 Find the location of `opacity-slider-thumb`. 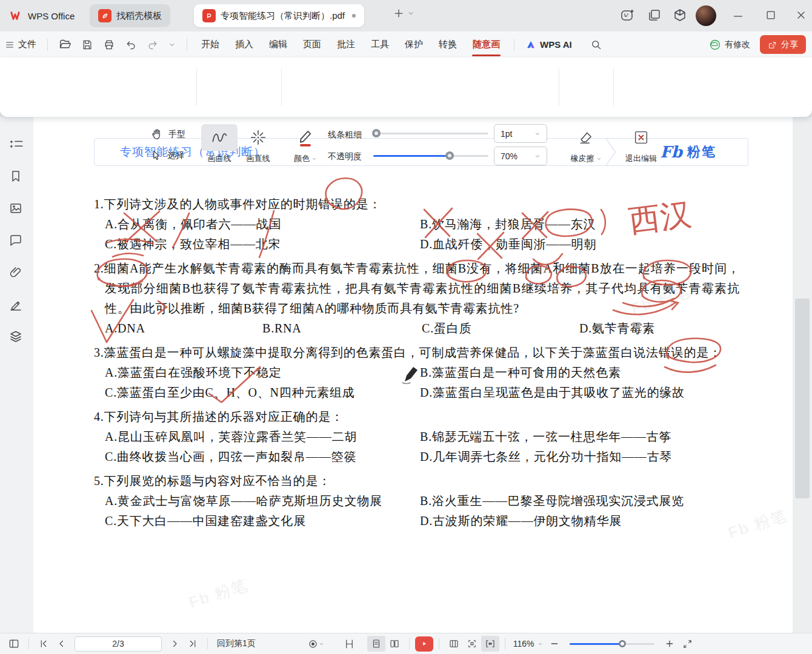

opacity-slider-thumb is located at coordinates (450, 156).